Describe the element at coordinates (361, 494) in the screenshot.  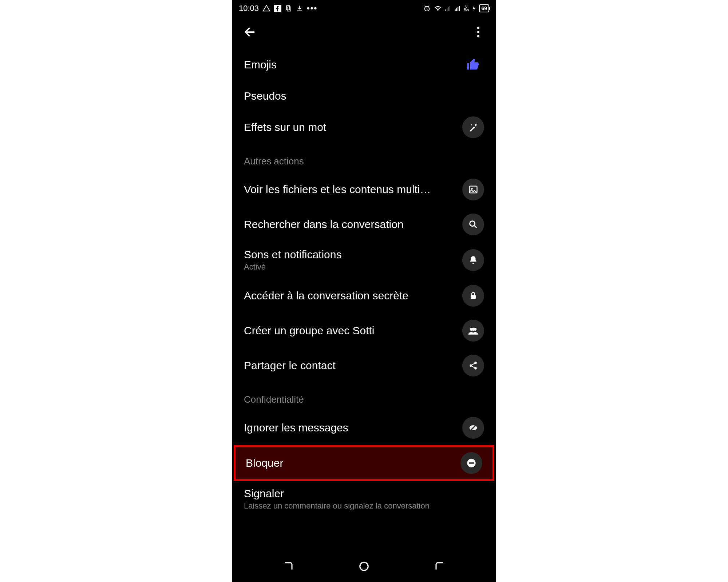
I see `row-label: Signaler` at that location.